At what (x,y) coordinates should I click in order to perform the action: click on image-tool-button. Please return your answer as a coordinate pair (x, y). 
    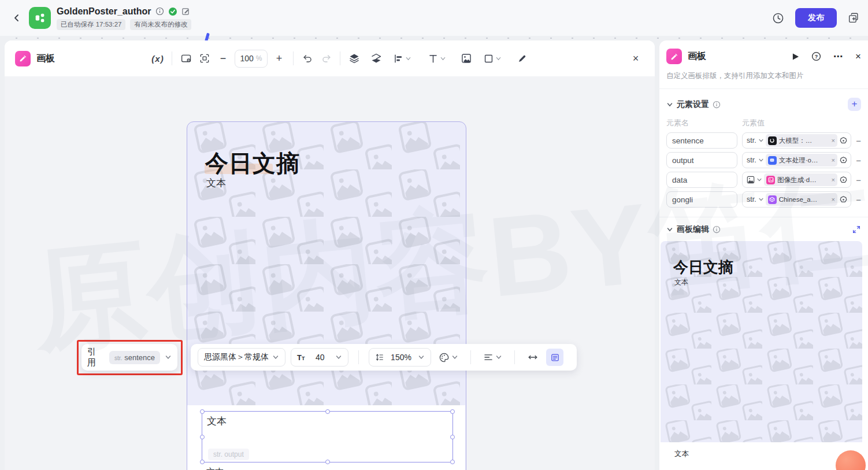
    Looking at the image, I should click on (466, 58).